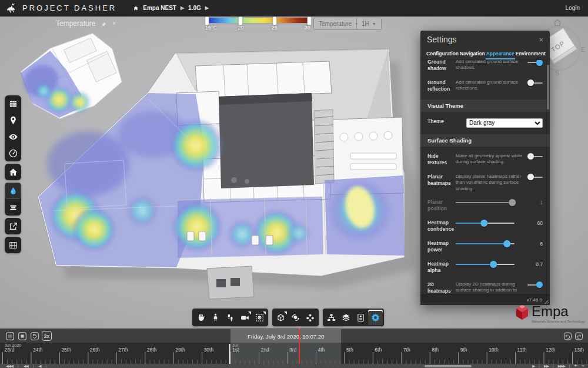  What do you see at coordinates (535, 63) in the screenshot?
I see `ground-shadow-toggle` at bounding box center [535, 63].